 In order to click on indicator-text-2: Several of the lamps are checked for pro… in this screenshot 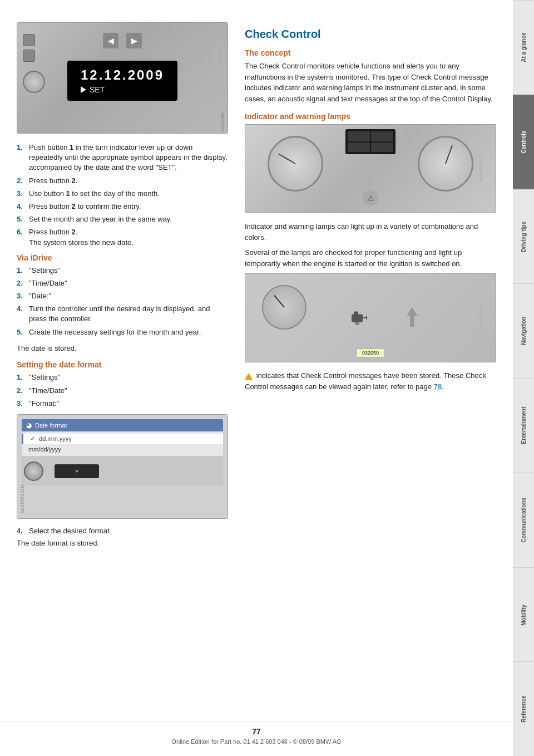, I will do `click(370, 258)`.